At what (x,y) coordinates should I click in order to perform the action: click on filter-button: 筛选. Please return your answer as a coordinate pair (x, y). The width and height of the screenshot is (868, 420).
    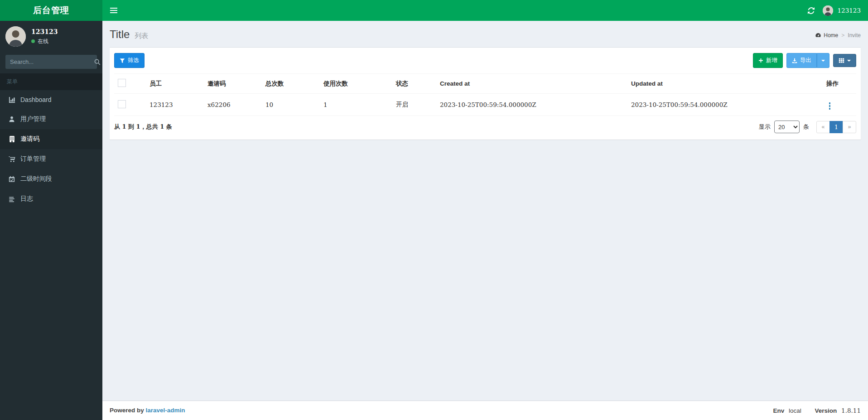
    Looking at the image, I should click on (130, 61).